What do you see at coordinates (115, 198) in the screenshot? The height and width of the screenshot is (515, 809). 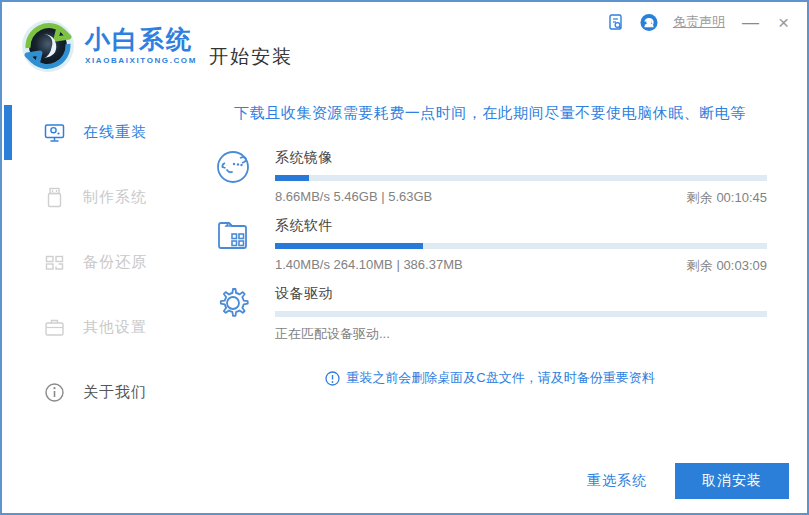 I see `sidebar-item-label: 制作系统` at bounding box center [115, 198].